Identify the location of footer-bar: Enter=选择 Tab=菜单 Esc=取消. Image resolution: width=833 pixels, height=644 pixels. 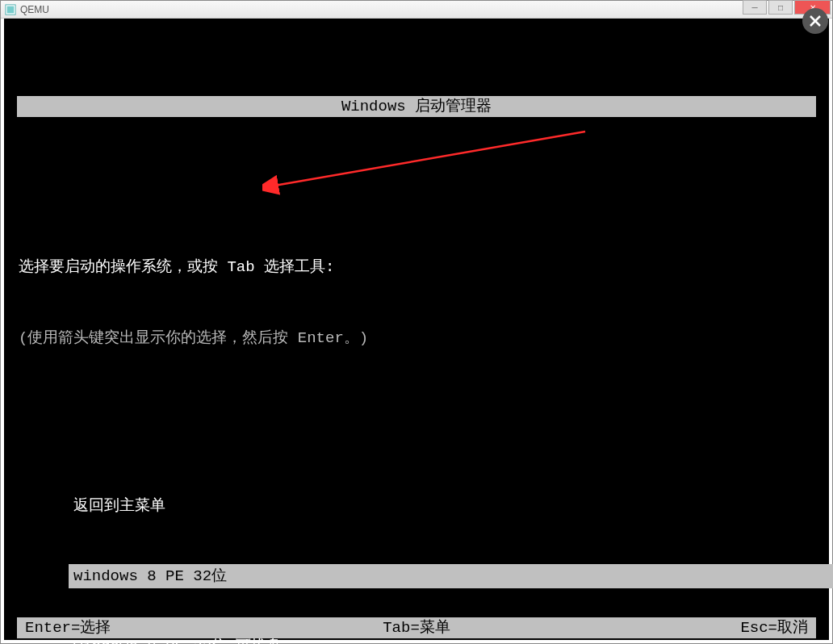
(416, 628).